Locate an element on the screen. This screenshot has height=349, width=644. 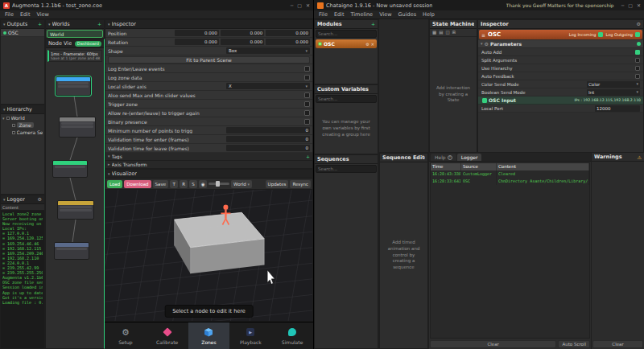
menu-item: Timeline is located at coordinates (361, 14).